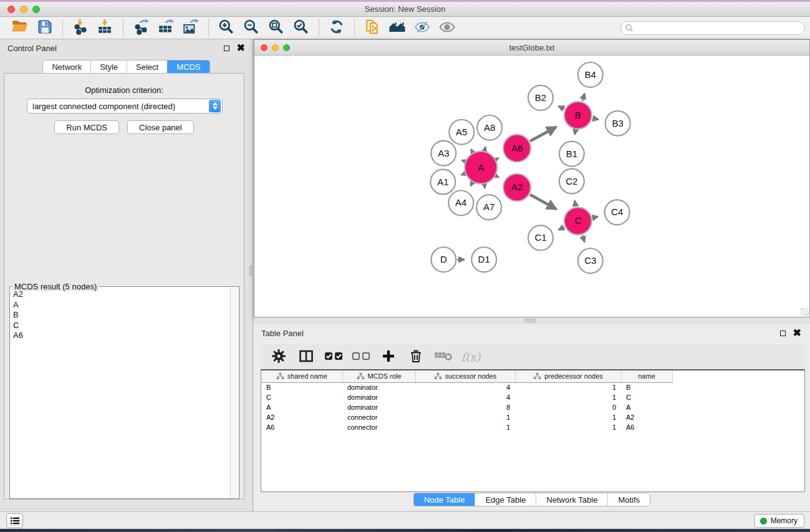  I want to click on mcds-result-item: A6, so click(120, 336).